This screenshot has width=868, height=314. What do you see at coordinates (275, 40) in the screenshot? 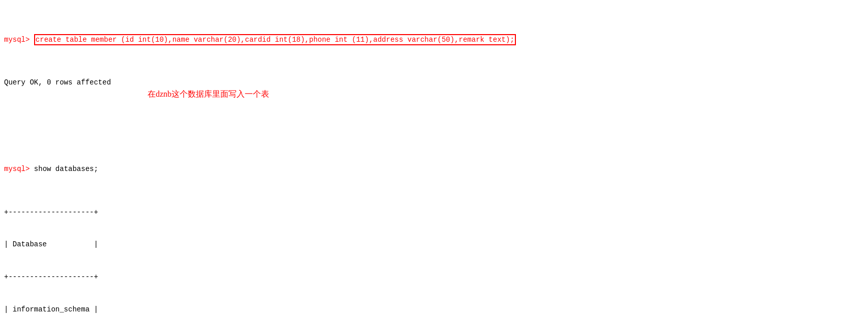
I see `create-table-command: create table member (id int(10),name var…` at bounding box center [275, 40].